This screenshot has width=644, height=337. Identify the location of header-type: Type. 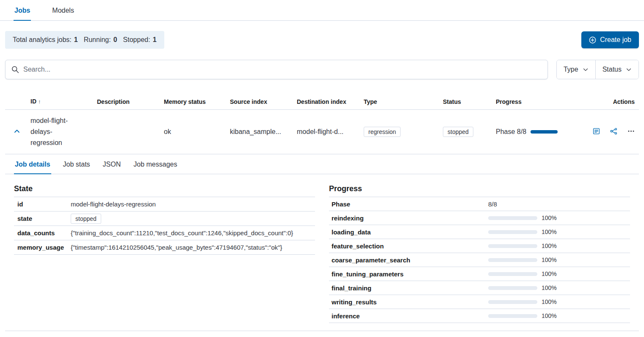
(403, 102).